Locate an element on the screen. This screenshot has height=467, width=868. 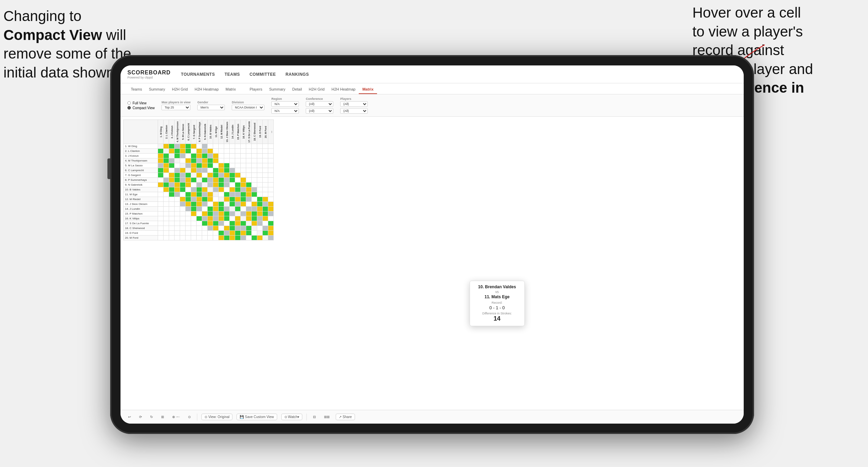
filter-max-select: Top 25 is located at coordinates (176, 107).